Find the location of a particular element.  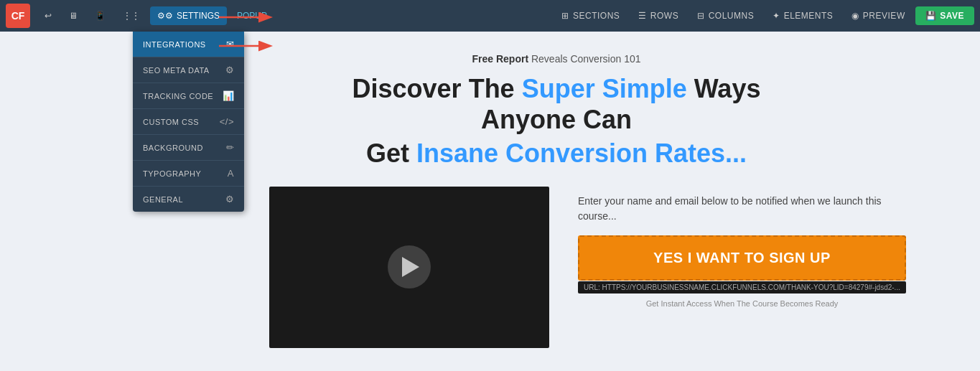

topbar-right: ⊞ SECTIONS ☰ ROWS ⊟ COLUMNS ✦ ELEMENTS ◉… is located at coordinates (764, 16).